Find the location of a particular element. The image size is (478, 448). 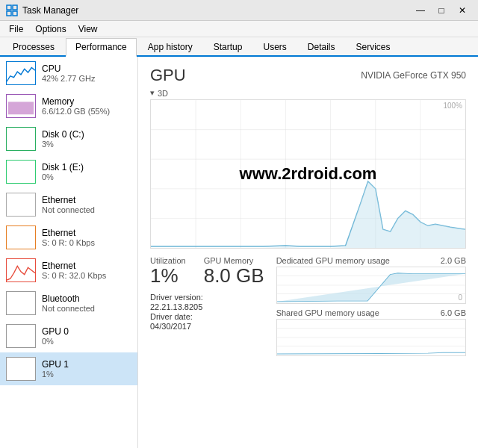

minimize-button: — is located at coordinates (420, 10).